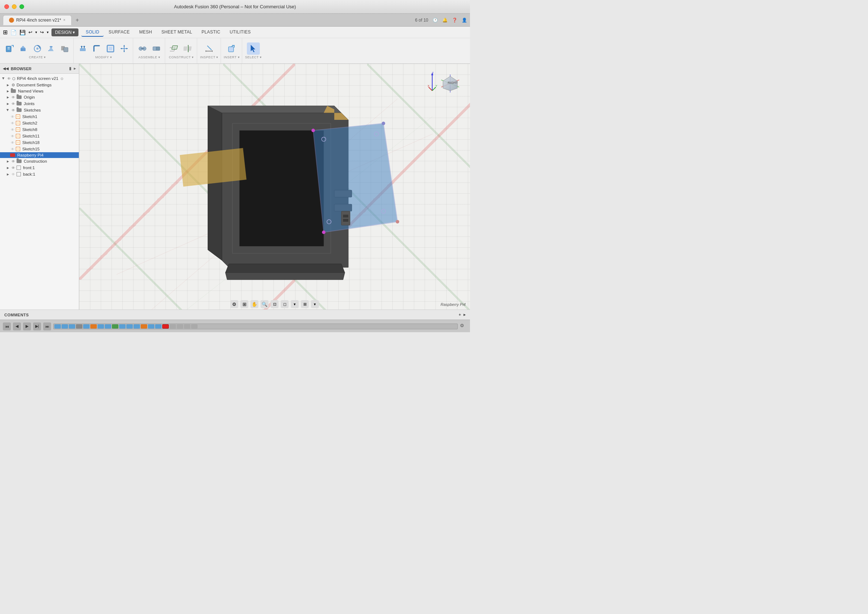  Describe the element at coordinates (73, 69) in the screenshot. I see `browser-collapse-button: ▮ ▸` at that location.